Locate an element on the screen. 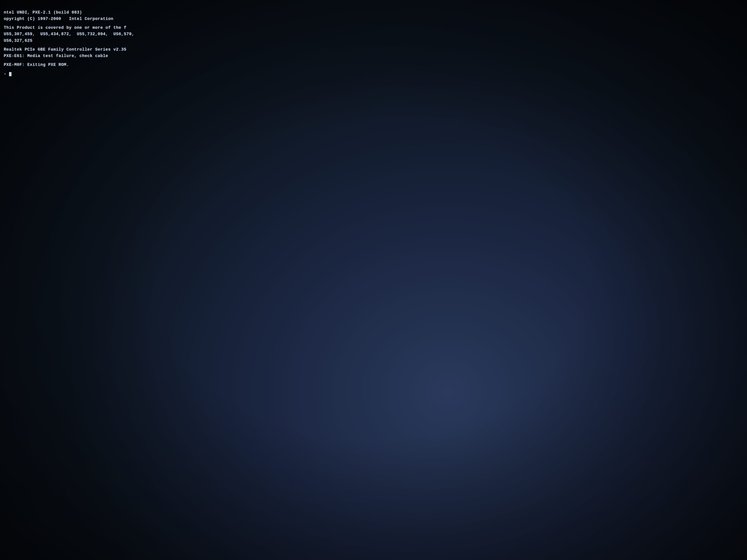 This screenshot has width=747, height=560. terminal-line: - is located at coordinates (69, 74).